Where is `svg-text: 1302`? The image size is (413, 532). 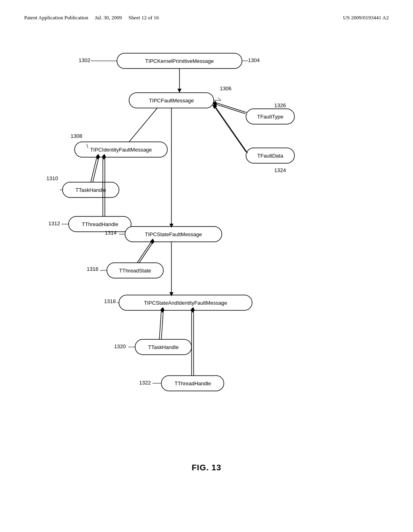 svg-text: 1302 is located at coordinates (85, 60).